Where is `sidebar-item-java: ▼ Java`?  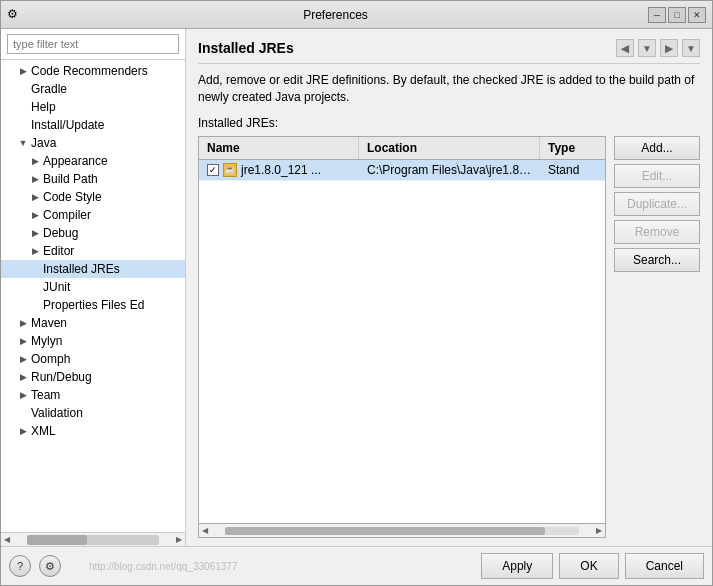 sidebar-item-java: ▼ Java is located at coordinates (93, 143).